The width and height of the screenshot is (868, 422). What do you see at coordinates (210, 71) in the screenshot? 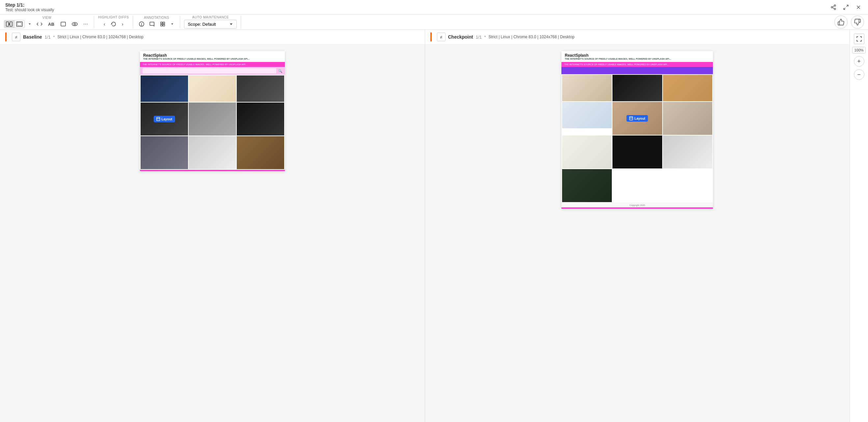
I see `baseline-rs-search-input` at bounding box center [210, 71].